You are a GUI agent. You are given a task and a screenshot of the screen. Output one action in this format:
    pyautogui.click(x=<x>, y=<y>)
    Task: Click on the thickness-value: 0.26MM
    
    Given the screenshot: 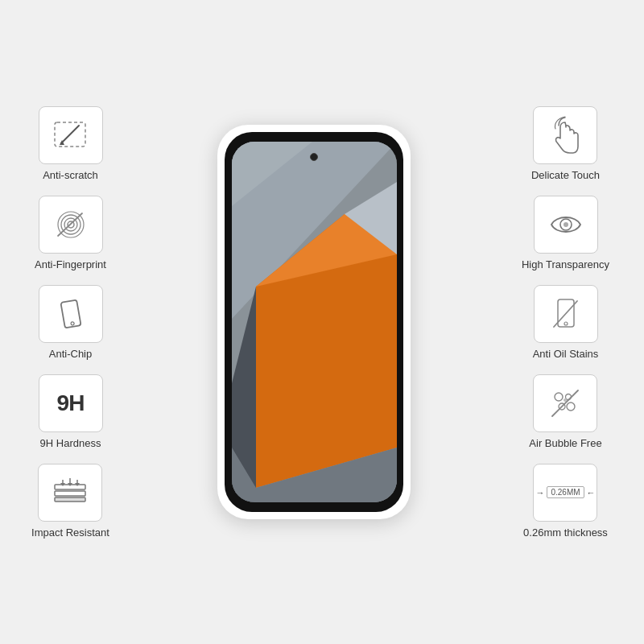 What is the action you would take?
    pyautogui.click(x=565, y=493)
    